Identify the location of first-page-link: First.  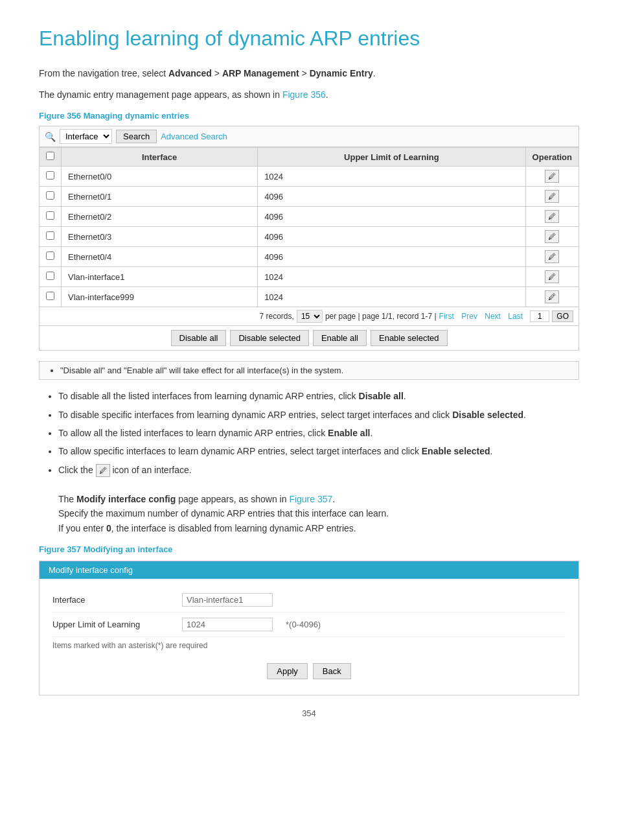
(447, 316).